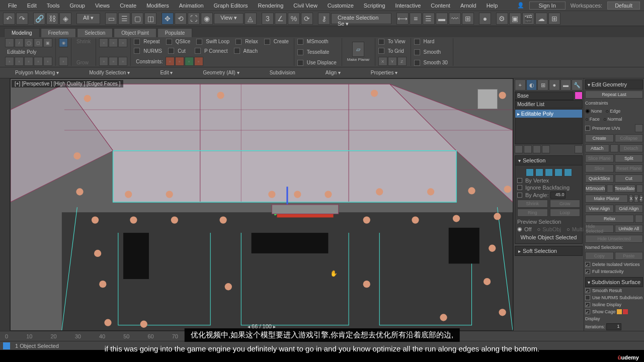 Image resolution: width=644 pixels, height=362 pixels. What do you see at coordinates (579, 149) in the screenshot?
I see `config-mod` at bounding box center [579, 149].